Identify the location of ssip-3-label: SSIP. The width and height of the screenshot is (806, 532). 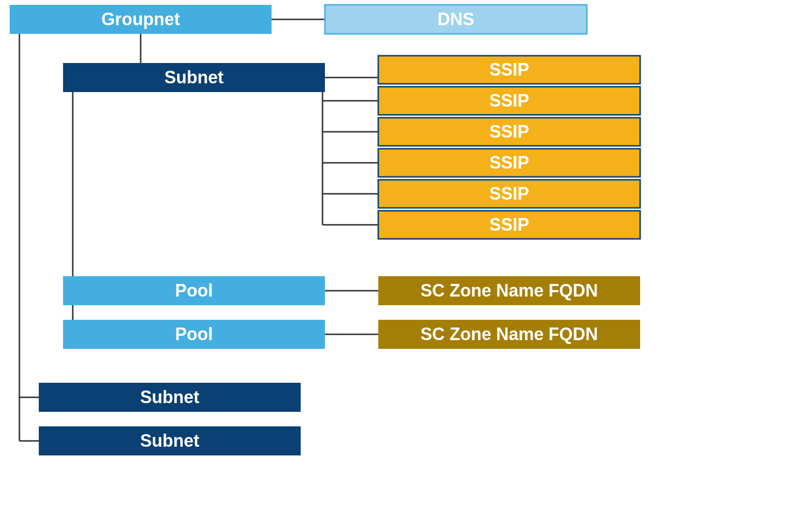
(509, 132).